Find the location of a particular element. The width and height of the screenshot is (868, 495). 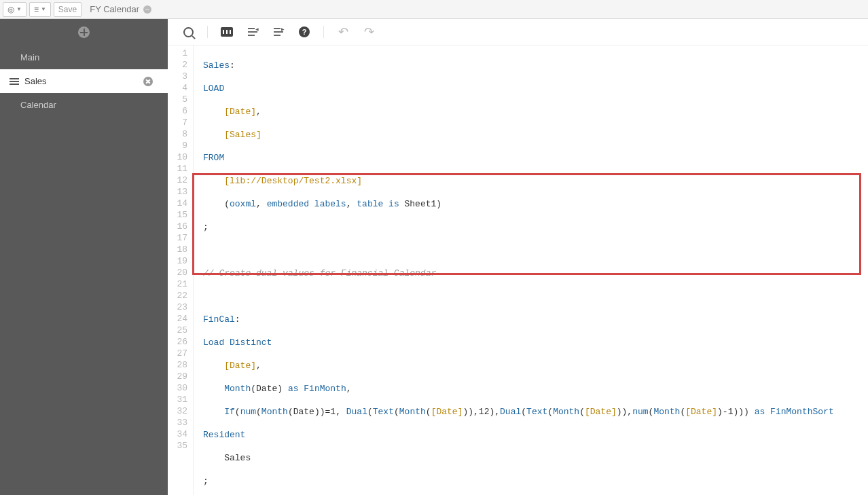

app-title-text: FY Calendar is located at coordinates (114, 10).